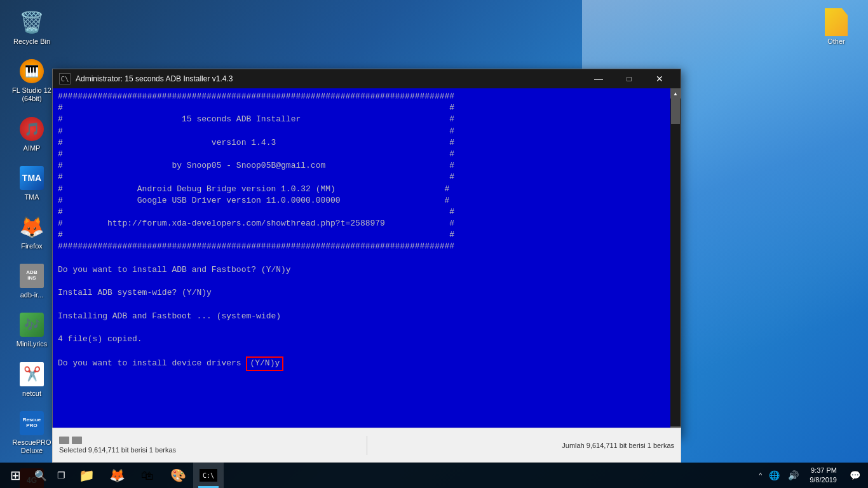  What do you see at coordinates (793, 475) in the screenshot?
I see `volume-icon: 🔊` at bounding box center [793, 475].